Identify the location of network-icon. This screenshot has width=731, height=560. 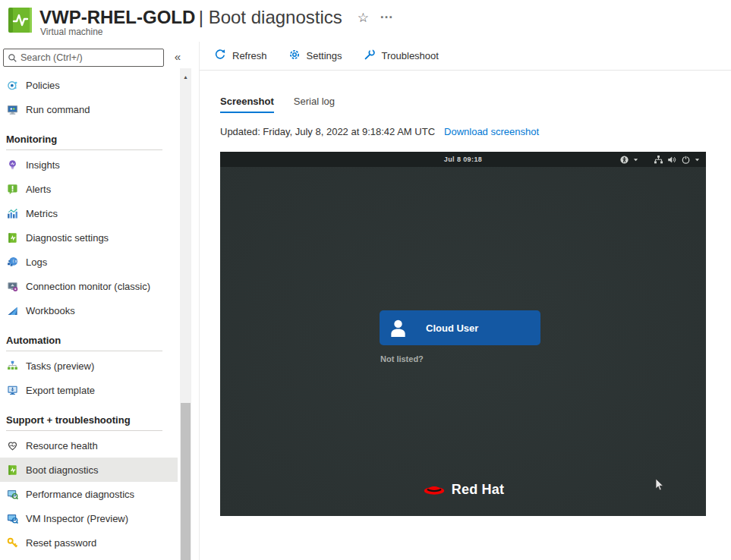
(659, 159).